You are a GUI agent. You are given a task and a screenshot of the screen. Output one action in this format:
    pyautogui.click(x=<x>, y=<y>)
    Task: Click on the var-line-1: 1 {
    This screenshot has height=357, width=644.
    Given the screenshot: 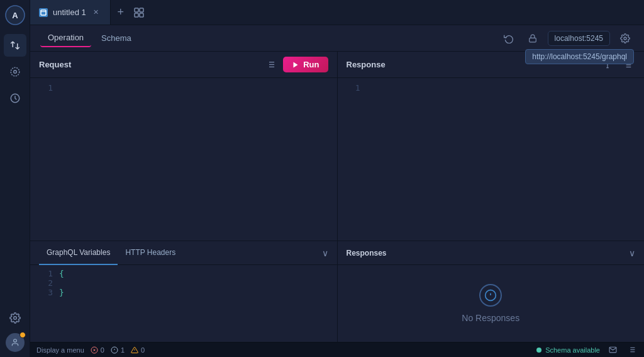 What is the action you would take?
    pyautogui.click(x=184, y=273)
    